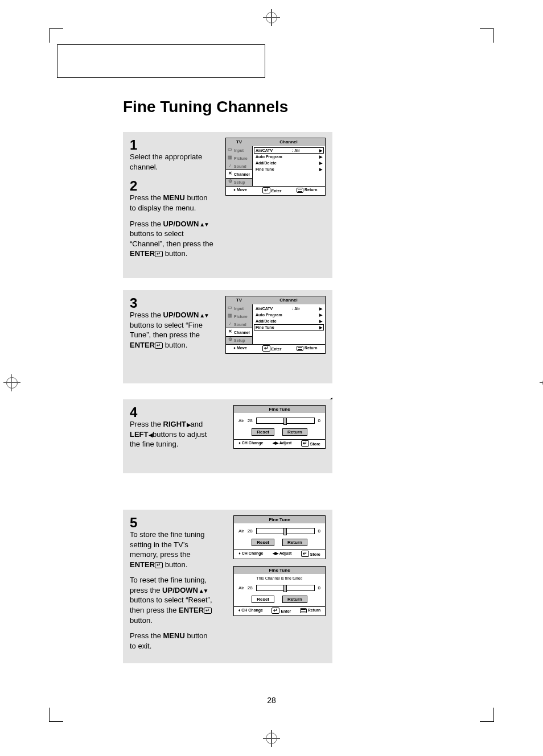 This screenshot has height=756, width=543. What do you see at coordinates (275, 167) in the screenshot?
I see `osd-channel-menu-a: TV Channel Input Picture Sound Channel S…` at bounding box center [275, 167].